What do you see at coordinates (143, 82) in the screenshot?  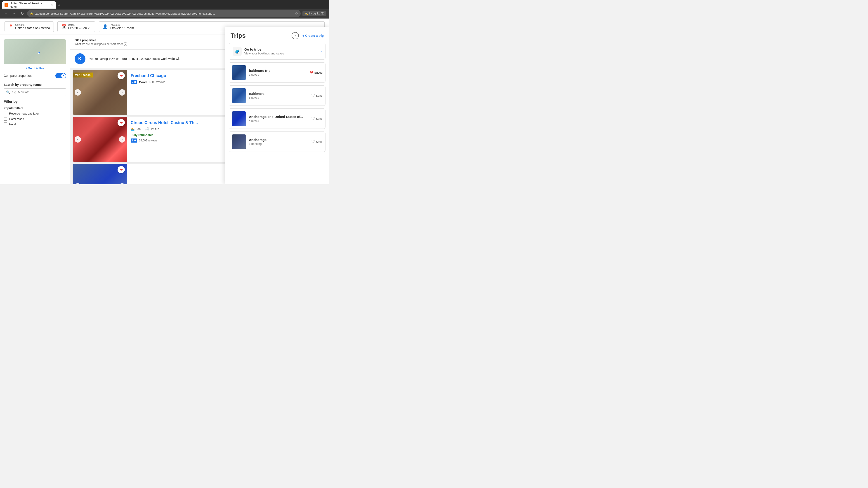 I see `rating-label: Good` at bounding box center [143, 82].